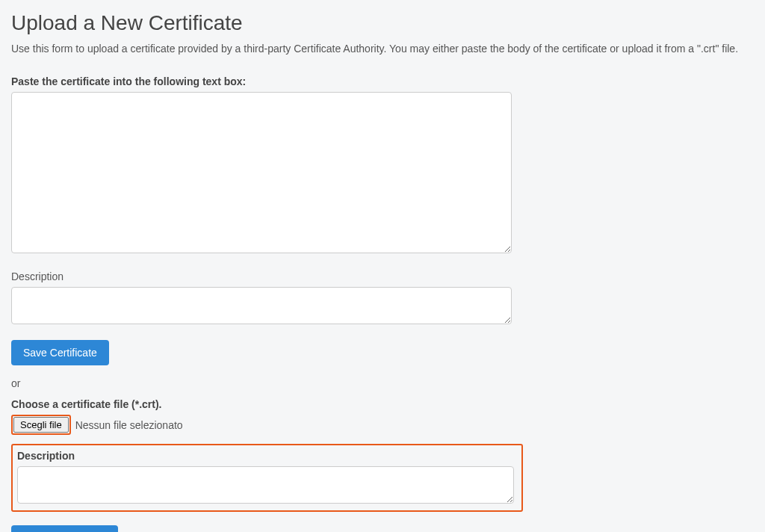  Describe the element at coordinates (382, 383) in the screenshot. I see `or-separator: or` at that location.